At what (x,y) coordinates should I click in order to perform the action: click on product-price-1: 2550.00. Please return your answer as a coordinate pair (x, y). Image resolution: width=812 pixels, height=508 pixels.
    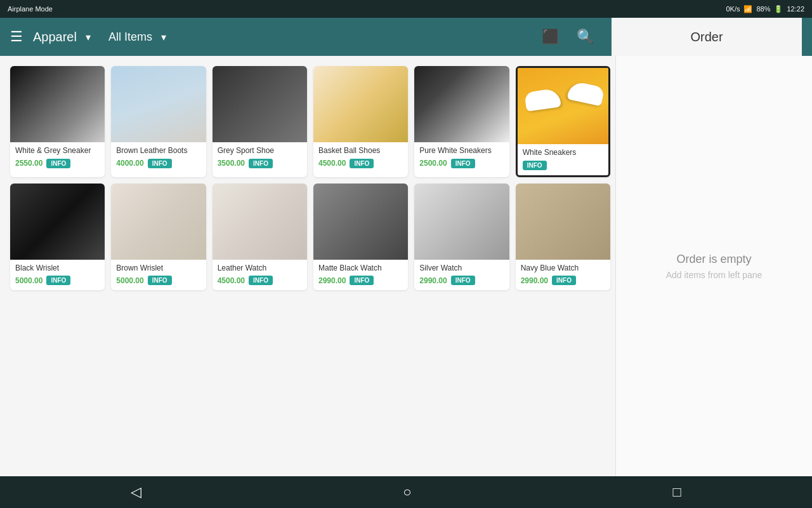
    Looking at the image, I should click on (29, 163).